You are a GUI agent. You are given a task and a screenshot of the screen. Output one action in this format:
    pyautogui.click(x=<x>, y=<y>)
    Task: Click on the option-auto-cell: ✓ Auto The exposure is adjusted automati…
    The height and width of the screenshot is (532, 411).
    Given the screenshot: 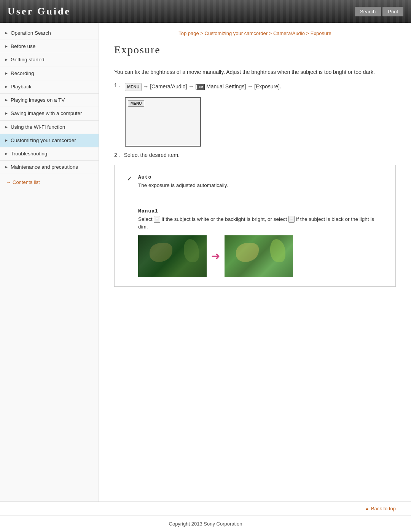 What is the action you would take?
    pyautogui.click(x=255, y=182)
    